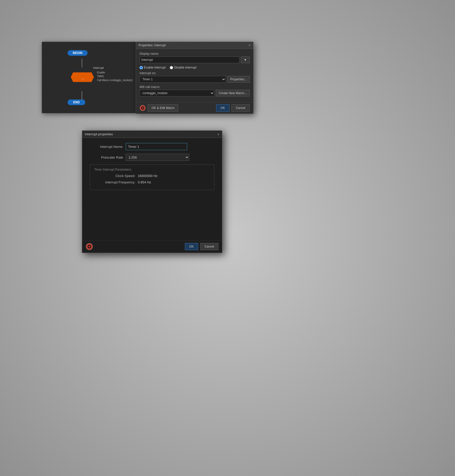 The image size is (455, 476). I want to click on will-call-macro-row: Will call macro: conteggio_modulo Create…, so click(195, 91).